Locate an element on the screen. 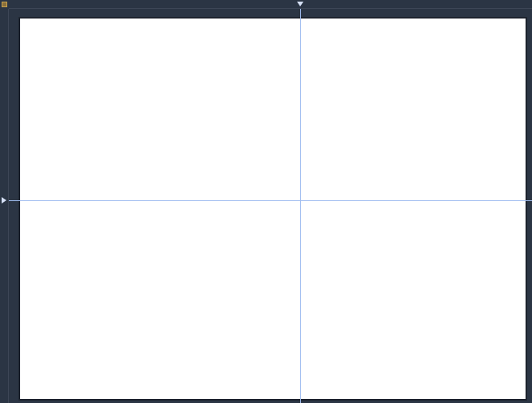  ruler-vertical is located at coordinates (5, 206).